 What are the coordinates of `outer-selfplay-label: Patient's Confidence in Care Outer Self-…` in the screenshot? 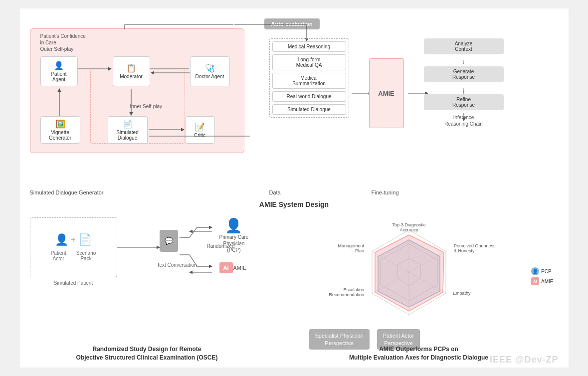 It's located at (63, 43).